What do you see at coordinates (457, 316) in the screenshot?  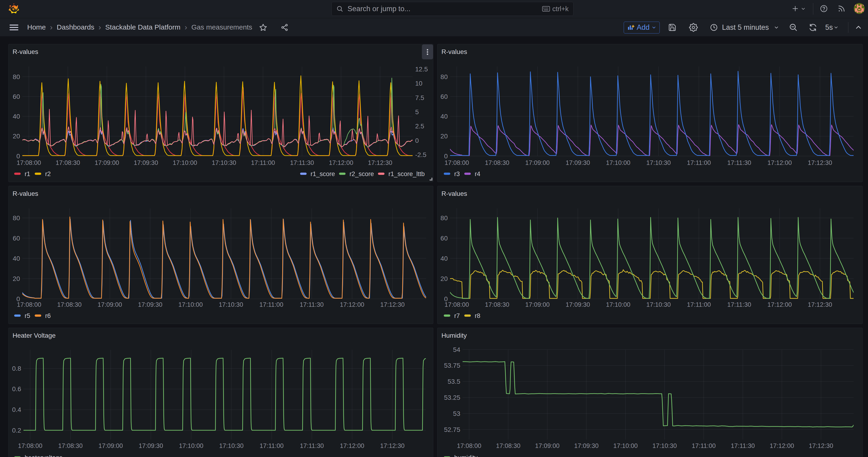 I see `svg-text: r7` at bounding box center [457, 316].